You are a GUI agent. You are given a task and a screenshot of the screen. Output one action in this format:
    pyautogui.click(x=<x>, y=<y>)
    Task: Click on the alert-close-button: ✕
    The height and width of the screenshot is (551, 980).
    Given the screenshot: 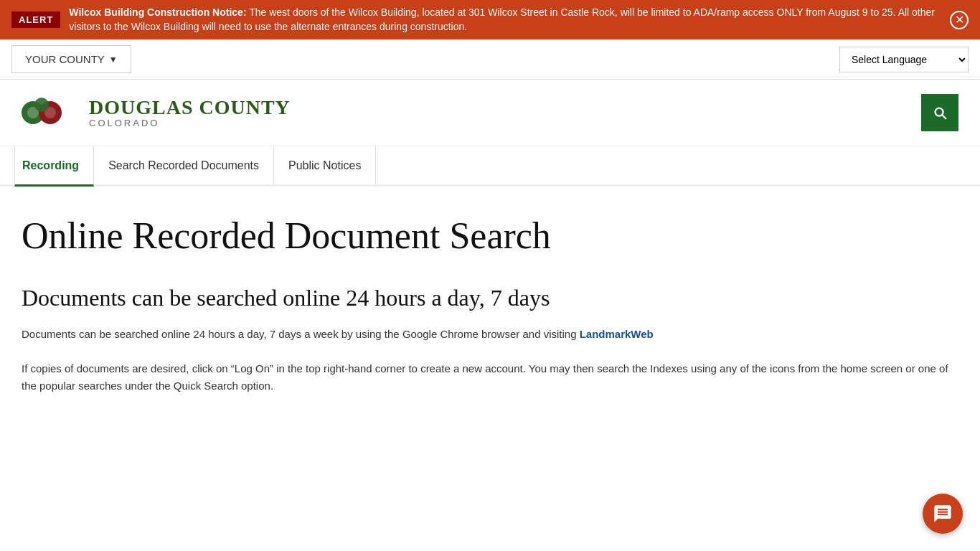 What is the action you would take?
    pyautogui.click(x=959, y=20)
    